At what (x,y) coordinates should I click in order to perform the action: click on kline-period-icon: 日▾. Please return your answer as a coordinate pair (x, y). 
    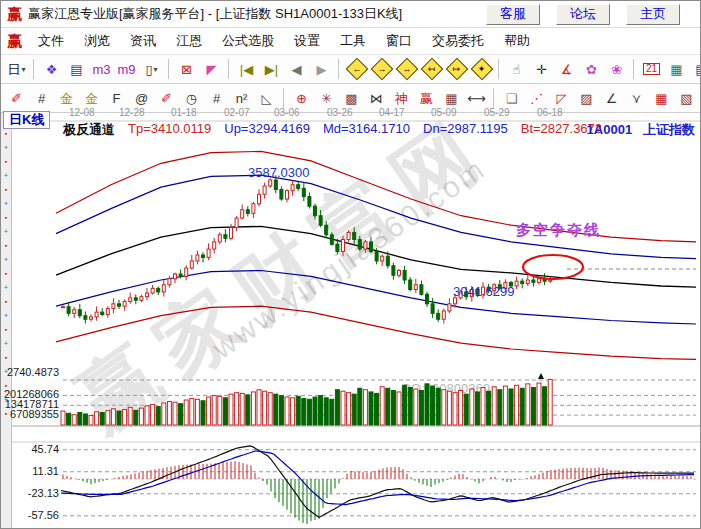
    Looking at the image, I should click on (16, 69).